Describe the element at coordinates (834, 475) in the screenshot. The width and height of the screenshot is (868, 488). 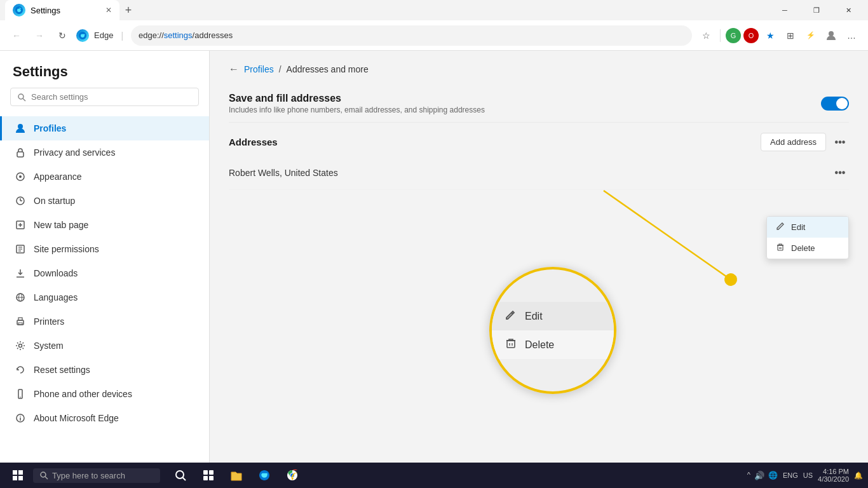
I see `taskbar-datetime: 4:16 PM 4/30/2020` at that location.